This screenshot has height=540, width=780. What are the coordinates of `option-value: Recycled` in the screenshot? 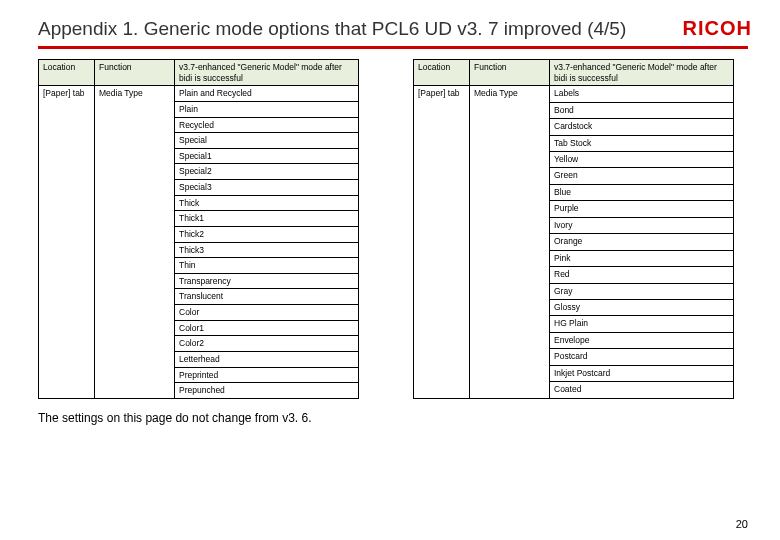 It's located at (267, 125).